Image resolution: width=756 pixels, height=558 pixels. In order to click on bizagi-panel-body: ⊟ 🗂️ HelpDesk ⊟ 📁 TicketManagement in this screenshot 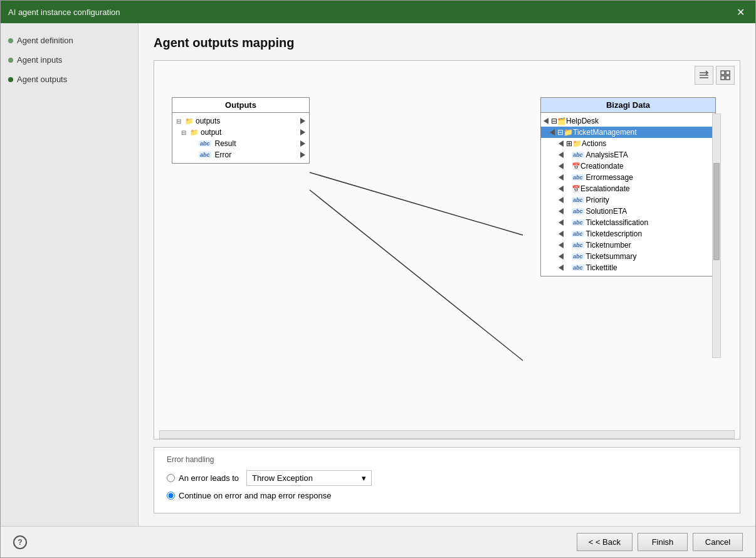, I will do `click(628, 194)`.